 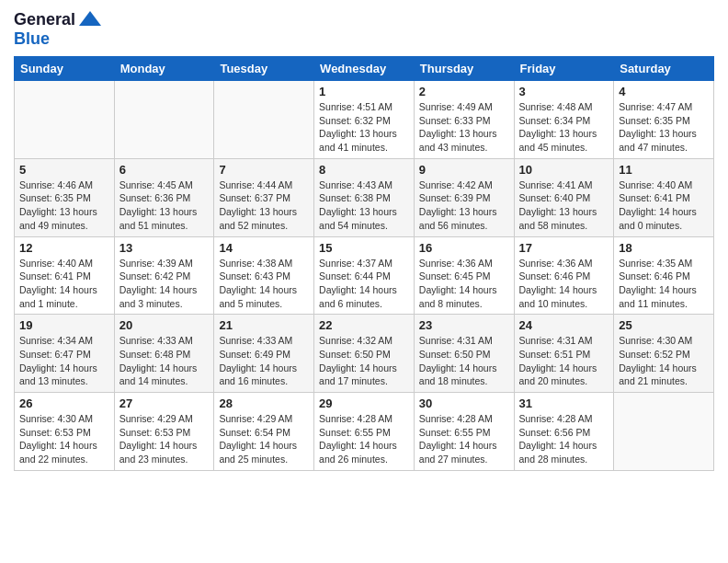 I want to click on week-row-3: 12Sunrise: 4:40 AM Sunset: 6:41 PM Dayli…, so click(x=364, y=276).